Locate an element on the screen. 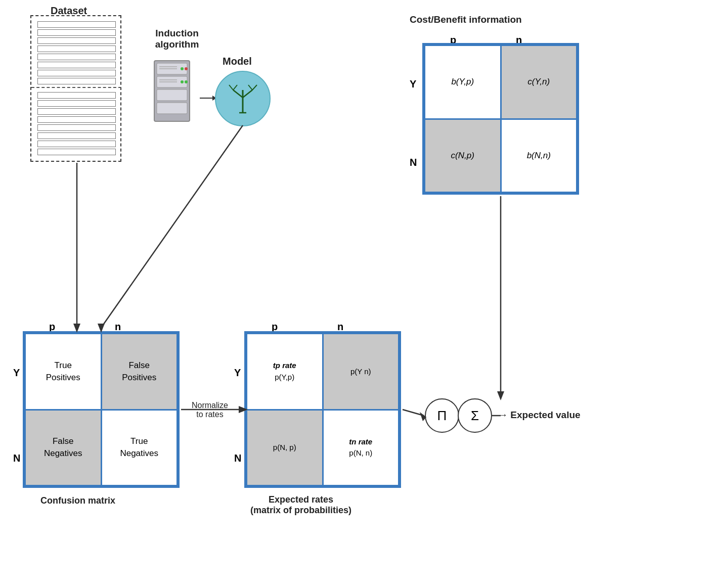 The image size is (706, 588). expected-rates-matrix: tp rate p(Y,p) p(Y n) p(N, p) tn rate p(… is located at coordinates (323, 410).